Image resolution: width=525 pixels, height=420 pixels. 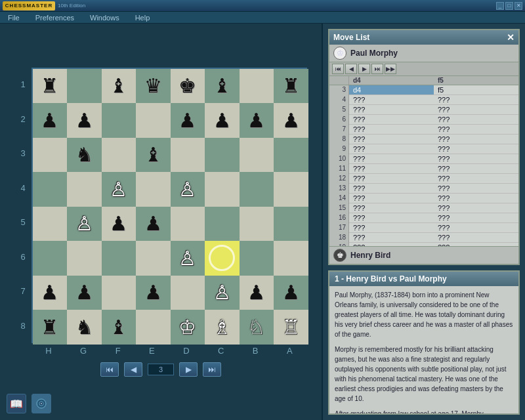 I want to click on ml-next-button: ▶, so click(x=364, y=69).